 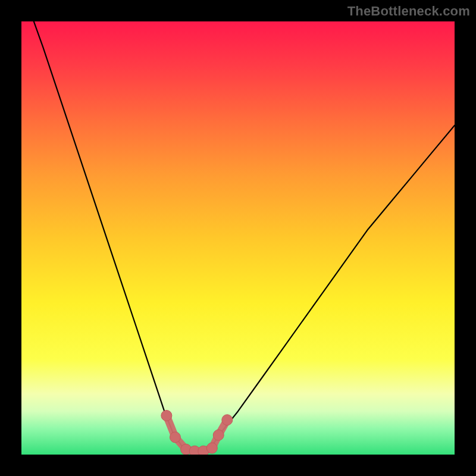 What do you see at coordinates (409, 11) in the screenshot?
I see `watermark-text: TheBottleneck.com` at bounding box center [409, 11].